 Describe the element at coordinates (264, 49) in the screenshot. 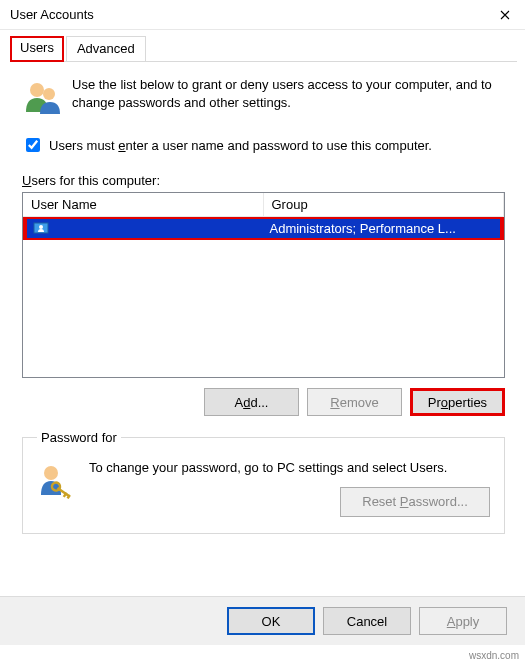

I see `tab-bar: Users Advanced` at that location.